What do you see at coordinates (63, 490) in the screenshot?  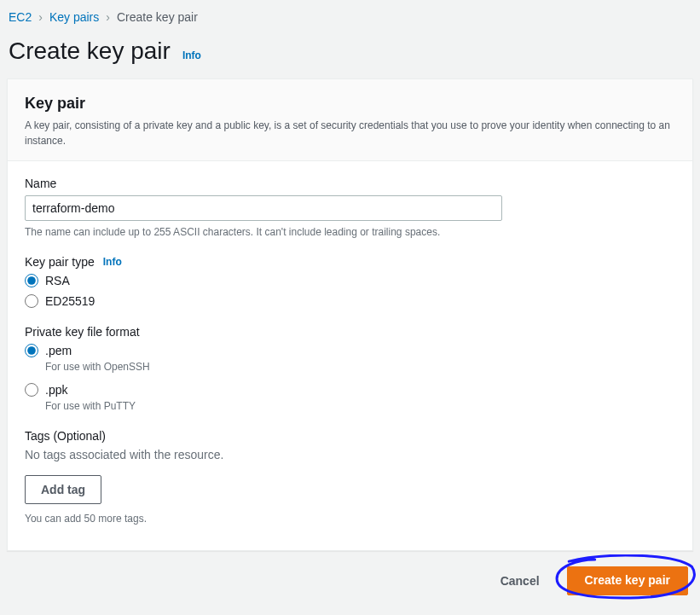 I see `add-tag-button: Add tag` at bounding box center [63, 490].